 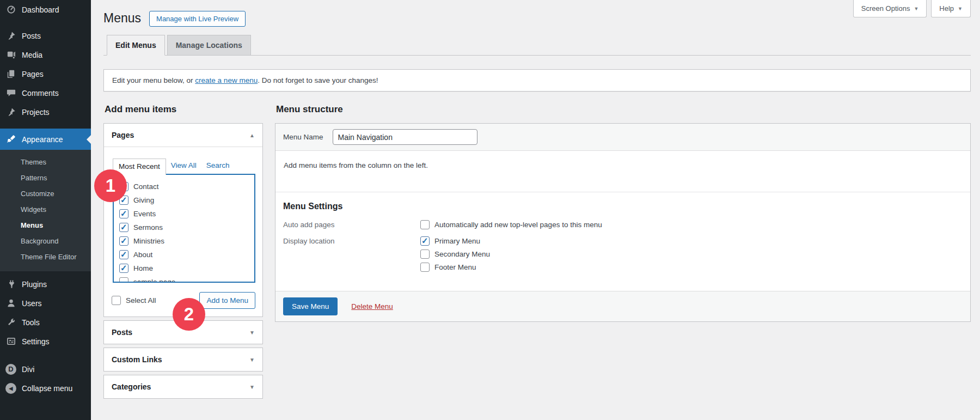 What do you see at coordinates (187, 186) in the screenshot?
I see `page-checkbox-row: Contact` at bounding box center [187, 186].